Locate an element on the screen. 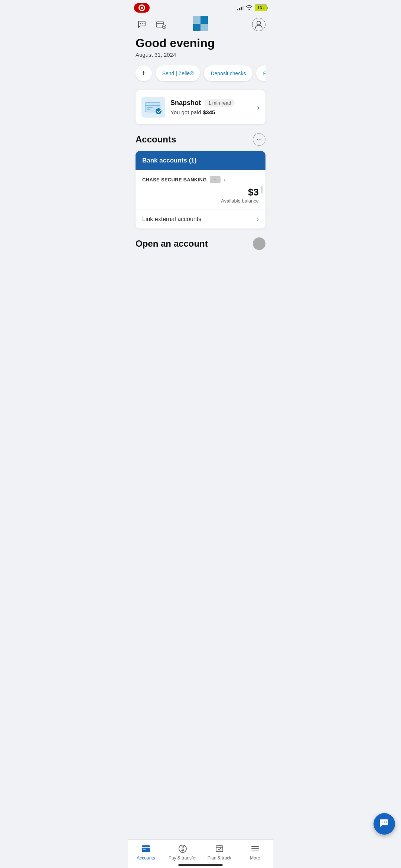 The height and width of the screenshot is (868, 401). status-bar: 13+ is located at coordinates (200, 7).